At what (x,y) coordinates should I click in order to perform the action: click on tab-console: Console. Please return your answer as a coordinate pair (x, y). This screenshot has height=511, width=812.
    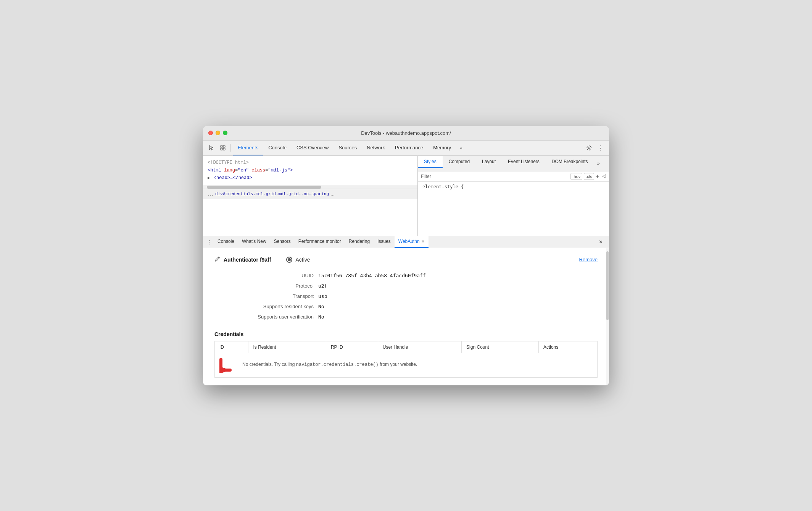
    Looking at the image, I should click on (277, 148).